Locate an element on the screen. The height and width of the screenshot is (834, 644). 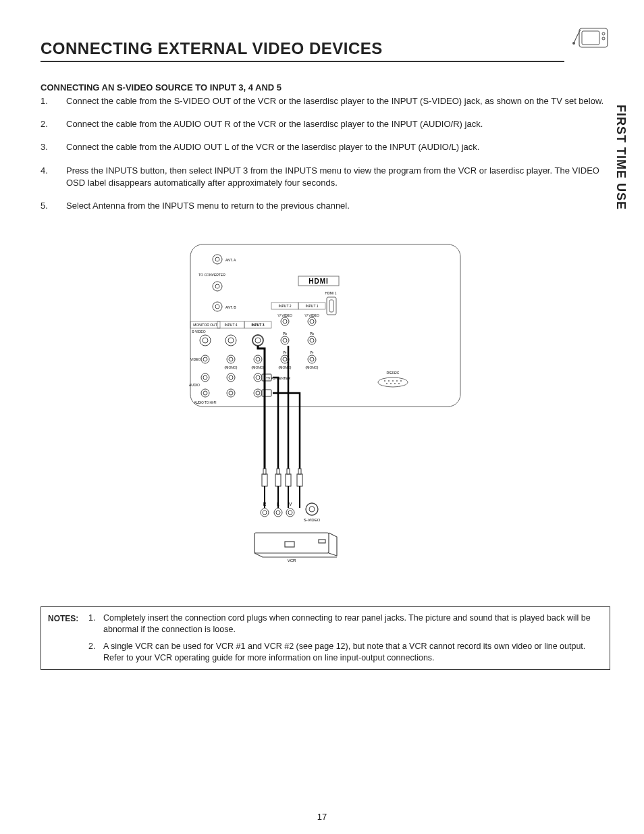
notes-box: NOTES: 1.Completely insert the connectio… is located at coordinates (325, 638).